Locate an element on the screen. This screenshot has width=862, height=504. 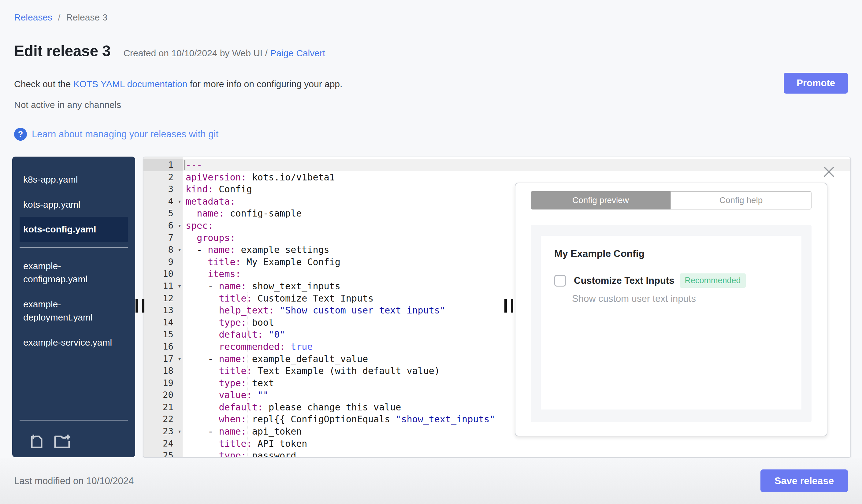
breadcrumb-current: Release 3 is located at coordinates (87, 17).